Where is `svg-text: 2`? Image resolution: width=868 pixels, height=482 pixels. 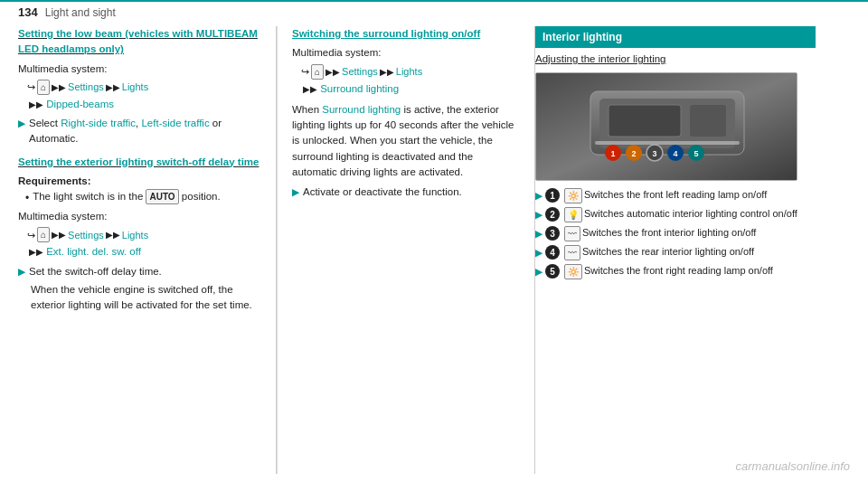
svg-text: 2 is located at coordinates (633, 154).